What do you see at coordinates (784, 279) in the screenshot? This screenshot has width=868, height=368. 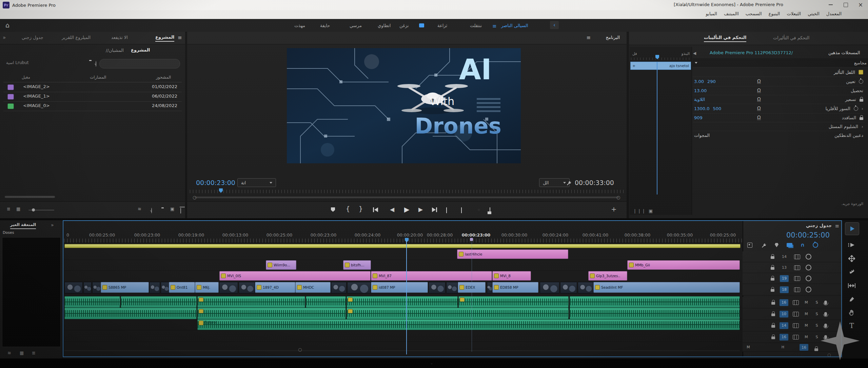 I see `track-label-targeted: 19` at bounding box center [784, 279].